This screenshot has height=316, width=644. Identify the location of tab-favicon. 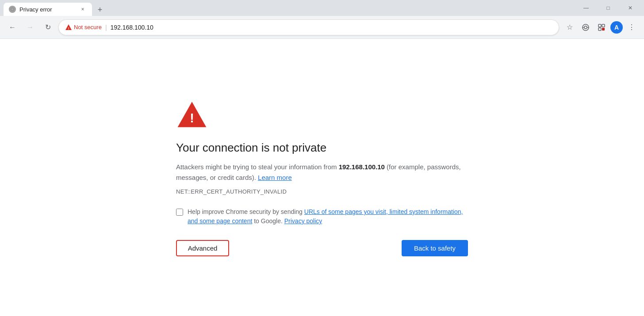
(12, 9).